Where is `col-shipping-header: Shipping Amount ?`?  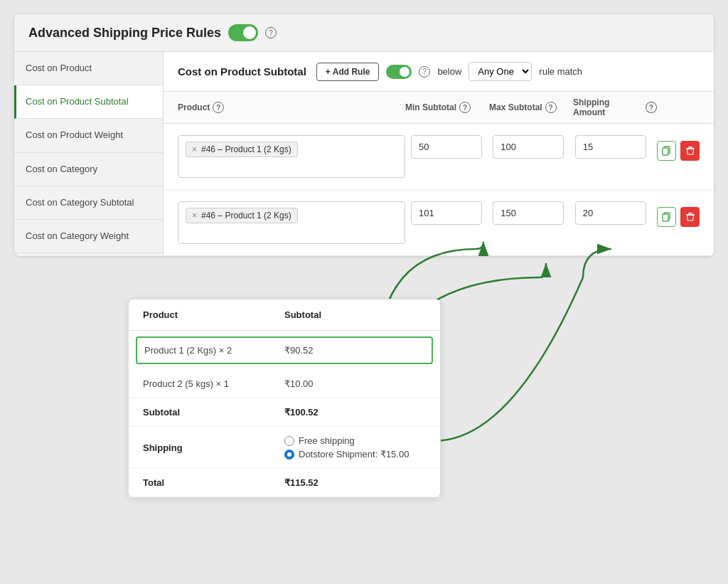
col-shipping-header: Shipping Amount ? is located at coordinates (615, 107).